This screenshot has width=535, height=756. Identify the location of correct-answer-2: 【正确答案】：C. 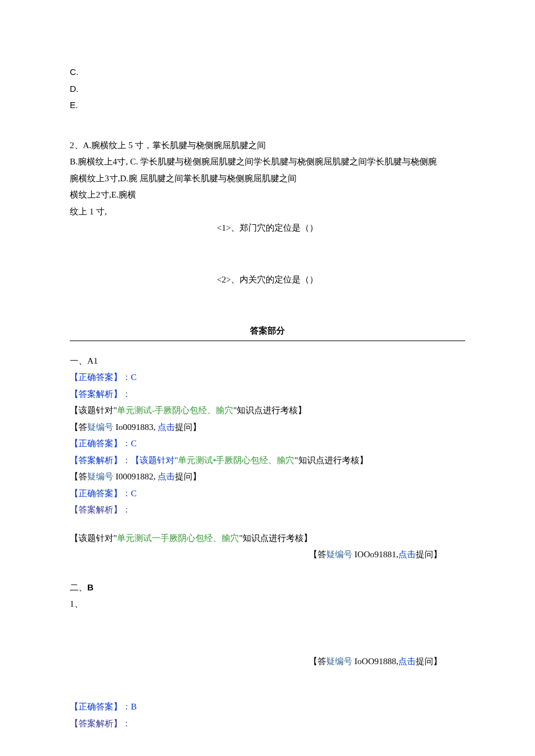
(268, 444).